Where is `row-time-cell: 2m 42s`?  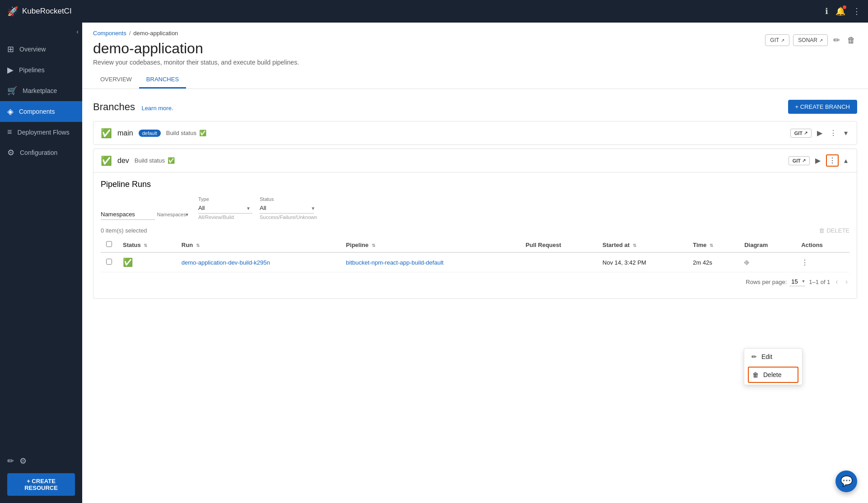 row-time-cell: 2m 42s is located at coordinates (713, 262).